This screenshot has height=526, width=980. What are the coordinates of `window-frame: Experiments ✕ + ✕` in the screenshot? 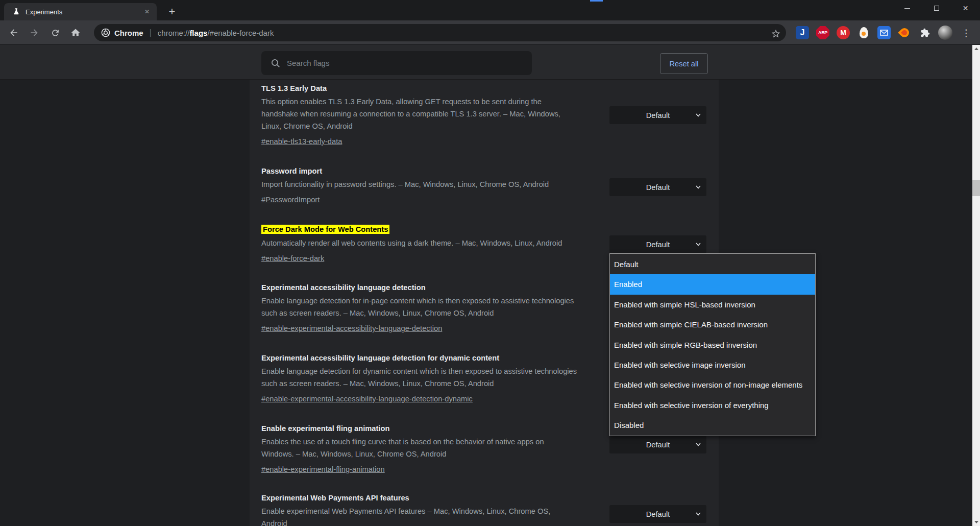 It's located at (490, 10).